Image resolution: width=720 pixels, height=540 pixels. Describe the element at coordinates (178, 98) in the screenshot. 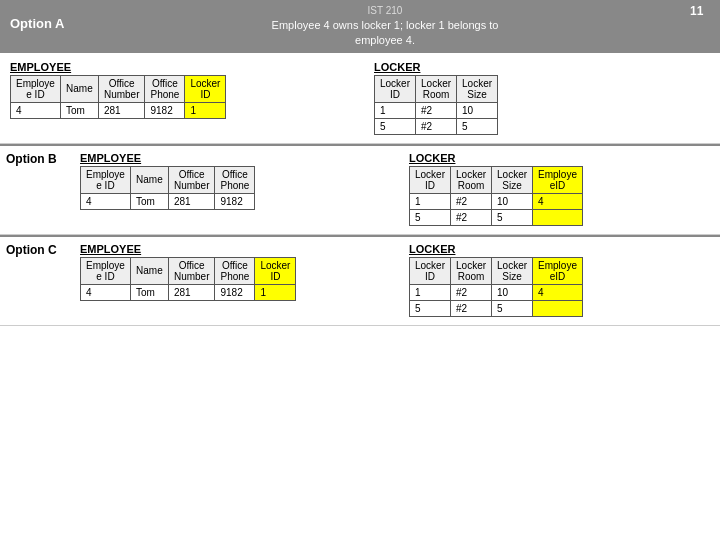

I see `option-a-employee: EMPLOYEE Employee ID Name OfficeNumber O…` at that location.